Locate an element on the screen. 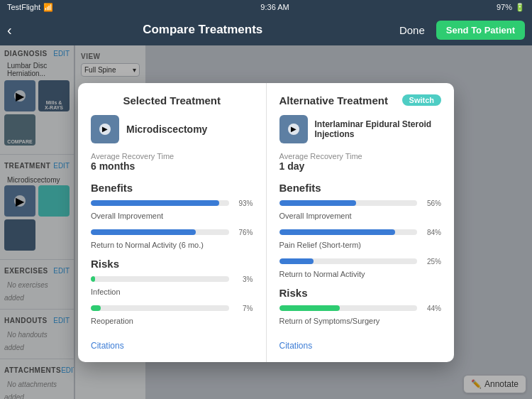  alt-benefit-bar-row-2: 84% is located at coordinates (360, 233).